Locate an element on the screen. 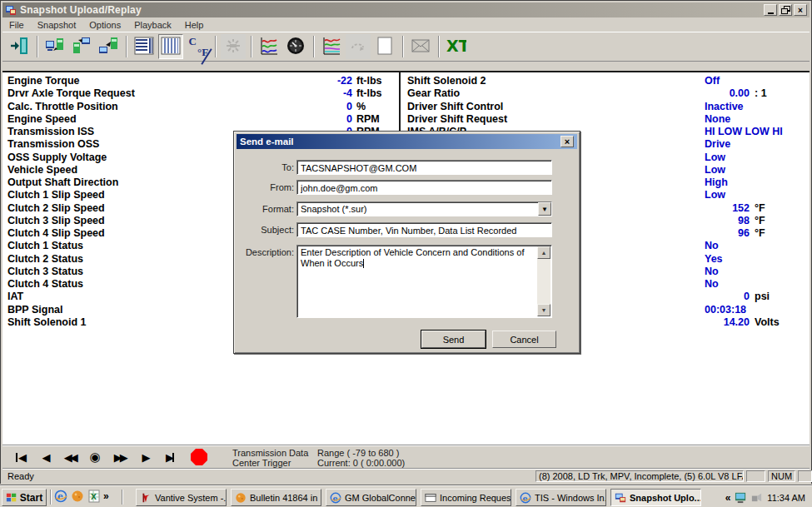 The width and height of the screenshot is (812, 507). graph-view-button is located at coordinates (269, 47).